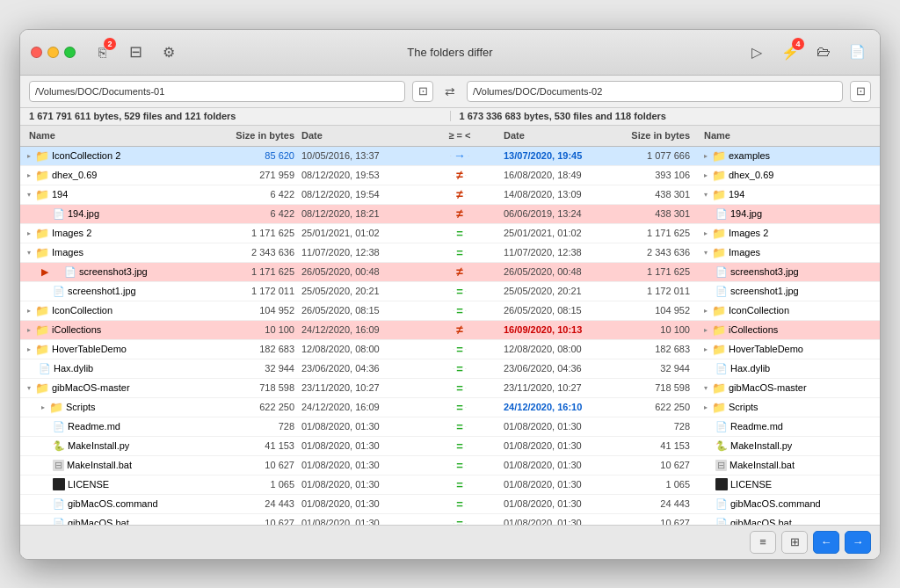 This screenshot has height=588, width=900. Describe the element at coordinates (657, 407) in the screenshot. I see `size-right-cell: 622 250` at that location.